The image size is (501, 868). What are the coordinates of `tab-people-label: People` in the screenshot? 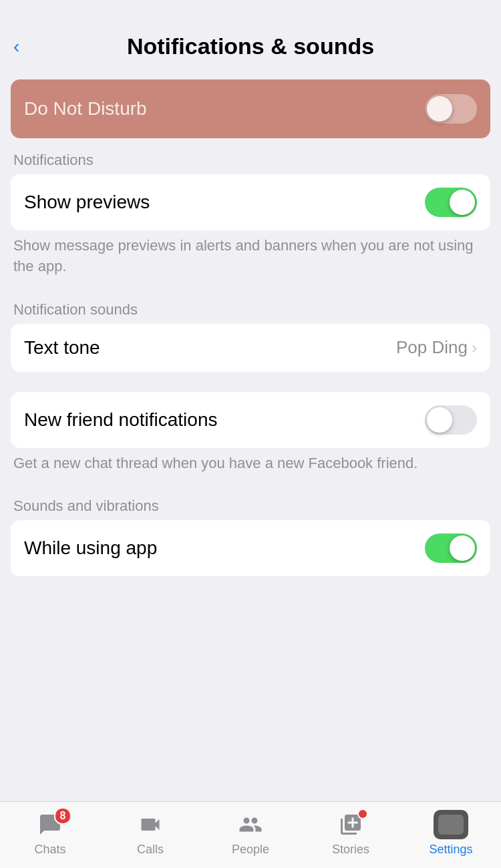 It's located at (251, 849).